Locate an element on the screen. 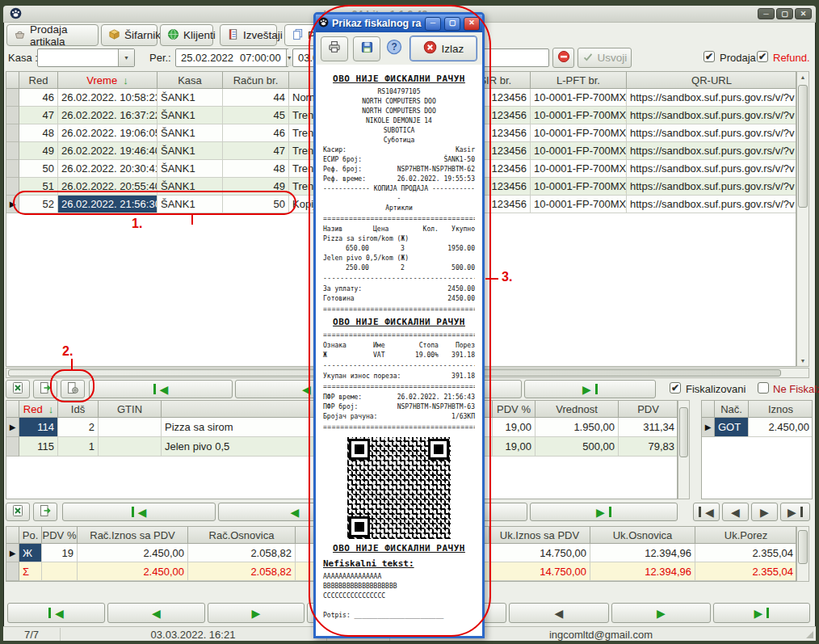 This screenshot has width=819, height=644. table-cell: GOT is located at coordinates (732, 427).